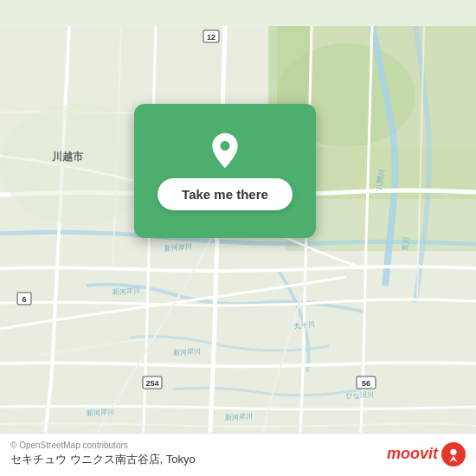  I want to click on moovit-icon, so click(453, 454).